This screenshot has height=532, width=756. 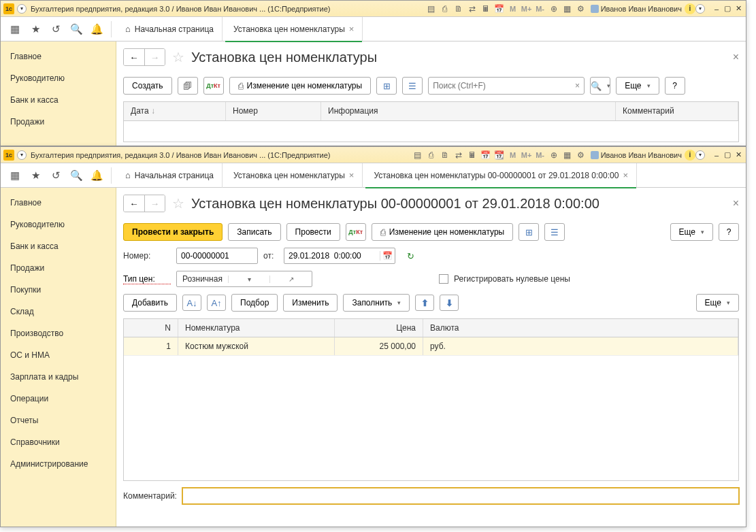 I want to click on sidebar-item: Руководителю, so click(x=59, y=225).